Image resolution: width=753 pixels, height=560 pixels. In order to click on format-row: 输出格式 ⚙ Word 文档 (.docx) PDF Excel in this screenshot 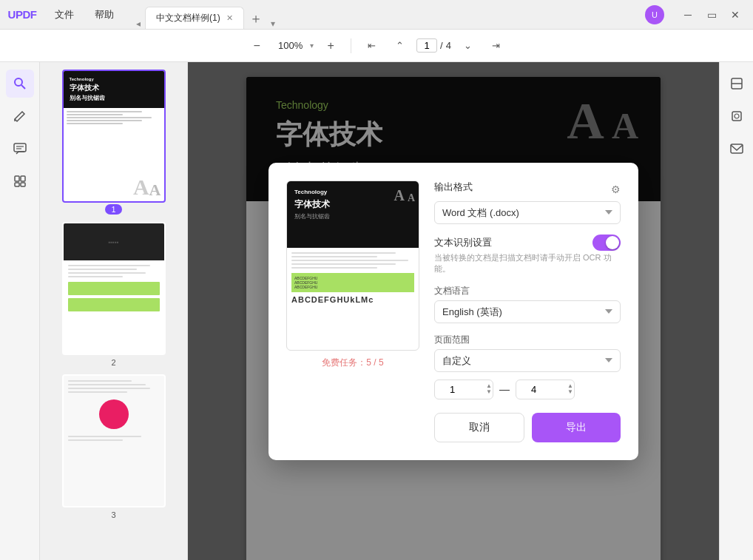, I will do `click(527, 203)`.